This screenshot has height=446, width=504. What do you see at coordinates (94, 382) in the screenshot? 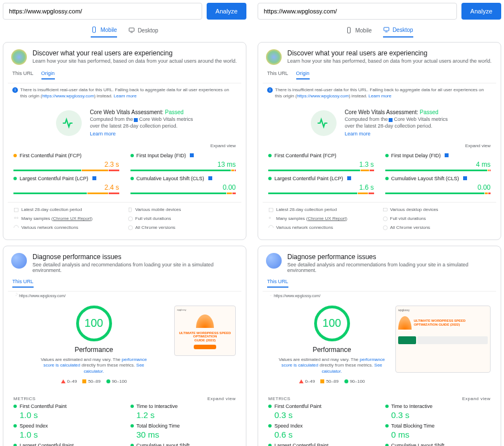
I see `score-legend: 0–49 50–89 90–100` at bounding box center [94, 382].